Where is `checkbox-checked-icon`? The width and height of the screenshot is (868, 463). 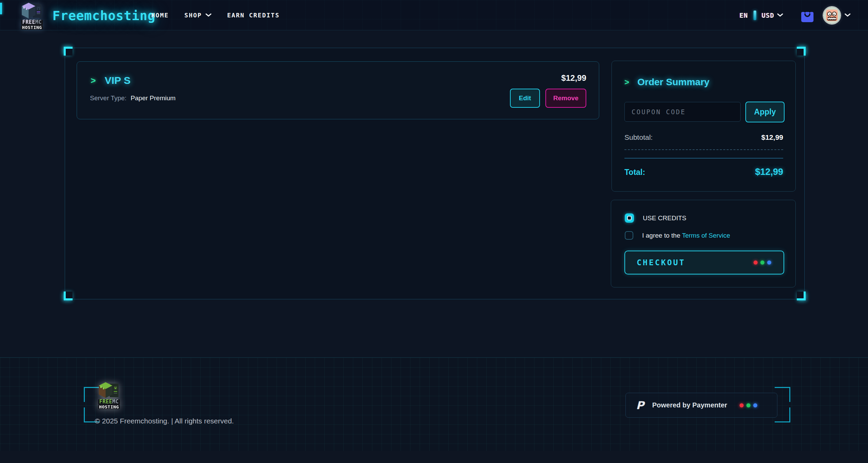
checkbox-checked-icon is located at coordinates (630, 218).